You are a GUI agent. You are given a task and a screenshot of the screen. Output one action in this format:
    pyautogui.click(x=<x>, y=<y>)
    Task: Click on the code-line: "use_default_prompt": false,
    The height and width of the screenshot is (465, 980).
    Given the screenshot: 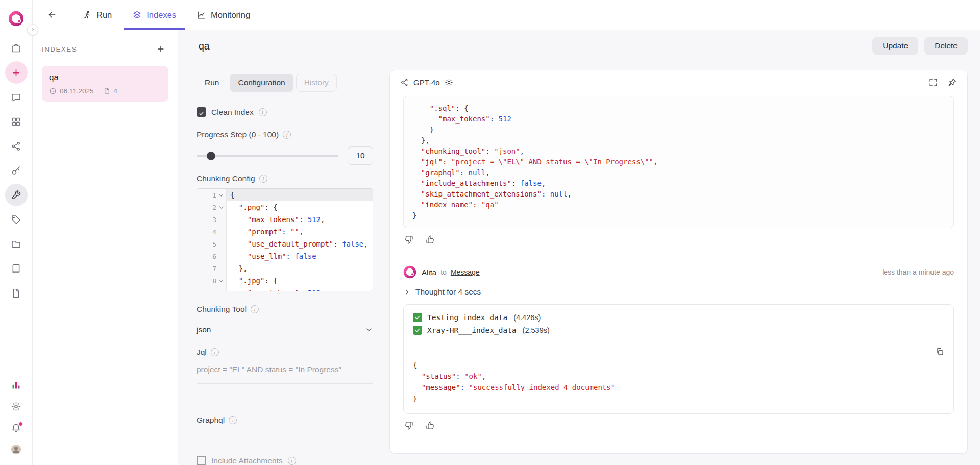 What is the action you would take?
    pyautogui.click(x=300, y=244)
    